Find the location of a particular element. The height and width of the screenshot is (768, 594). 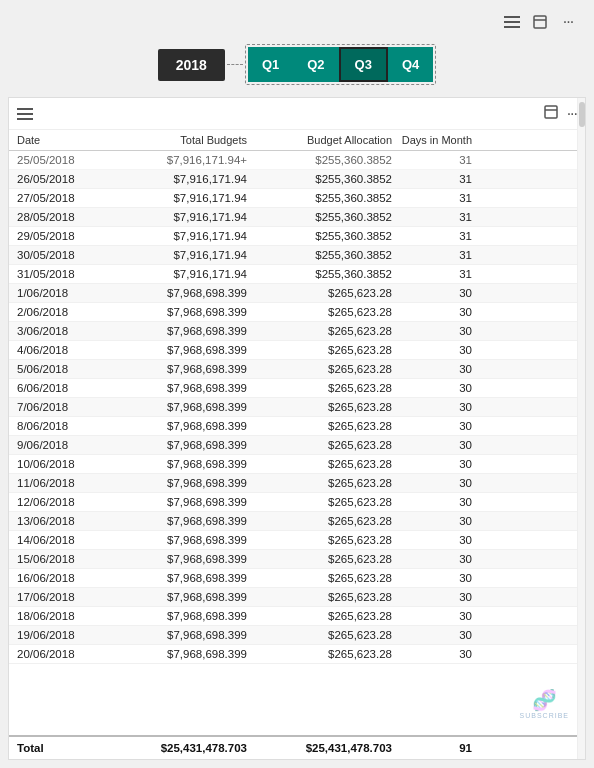

cell-date: 9/06/2018 is located at coordinates (62, 445).